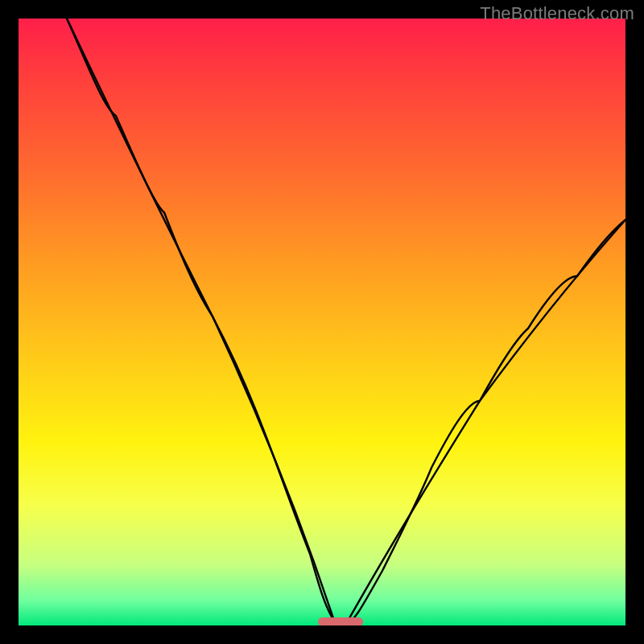  I want to click on watermark-text: TheBottleneck.com, so click(557, 14).